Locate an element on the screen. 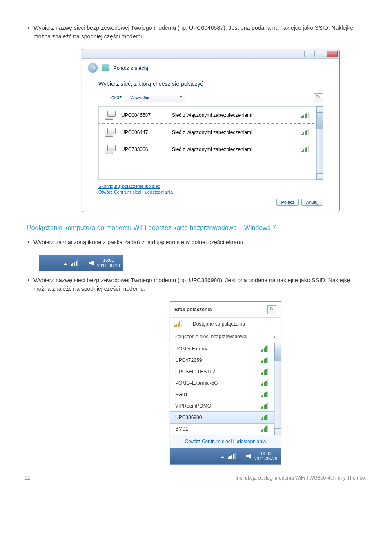  filter-row: Pokaż Wszystkie is located at coordinates (216, 97).